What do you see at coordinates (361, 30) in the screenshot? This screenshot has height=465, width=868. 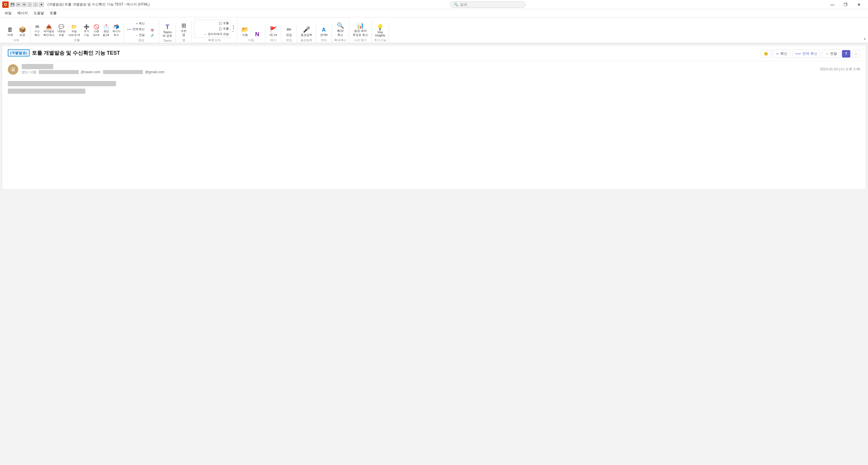 I see `schedule-vote-button: 📊 일정 예약투표로 회신` at bounding box center [361, 30].